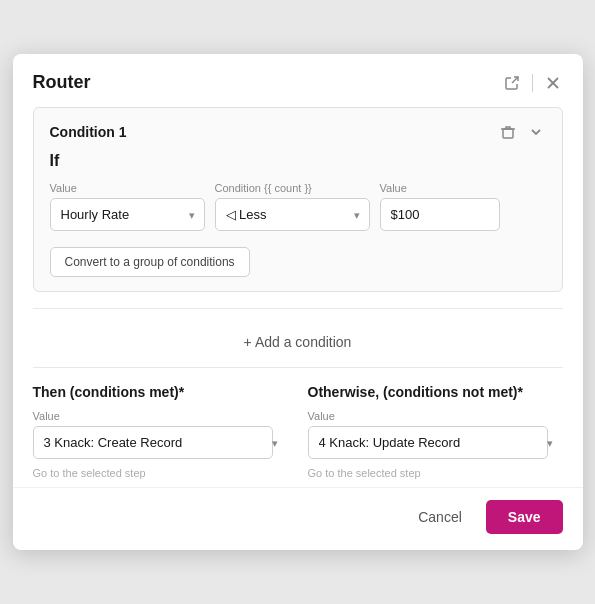 The height and width of the screenshot is (604, 595). I want to click on save-label: Save, so click(524, 517).